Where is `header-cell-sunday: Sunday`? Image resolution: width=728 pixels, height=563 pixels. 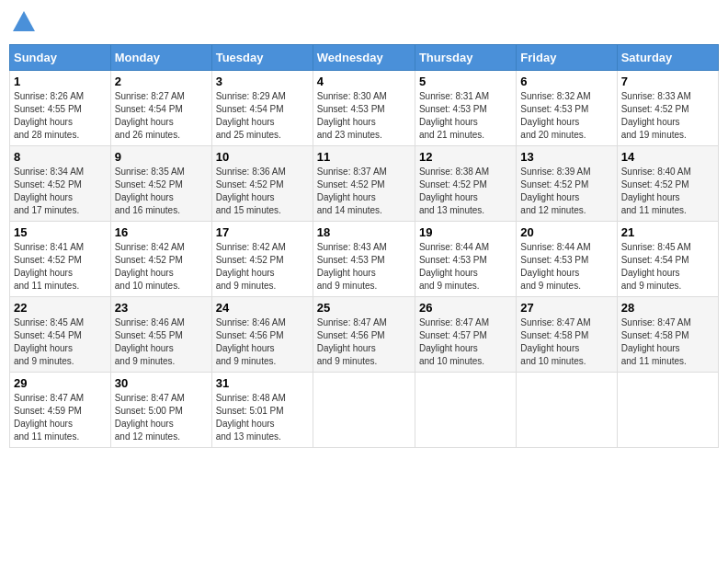
header-cell-sunday: Sunday is located at coordinates (61, 58).